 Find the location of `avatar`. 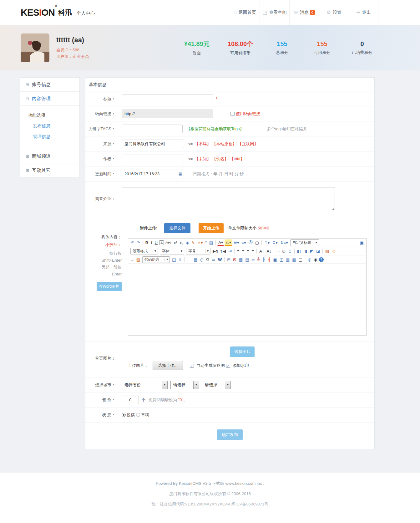

avatar is located at coordinates (35, 48).